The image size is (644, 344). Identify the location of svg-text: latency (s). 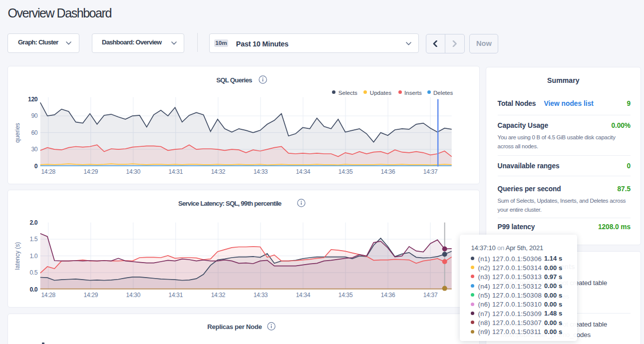
(18, 256).